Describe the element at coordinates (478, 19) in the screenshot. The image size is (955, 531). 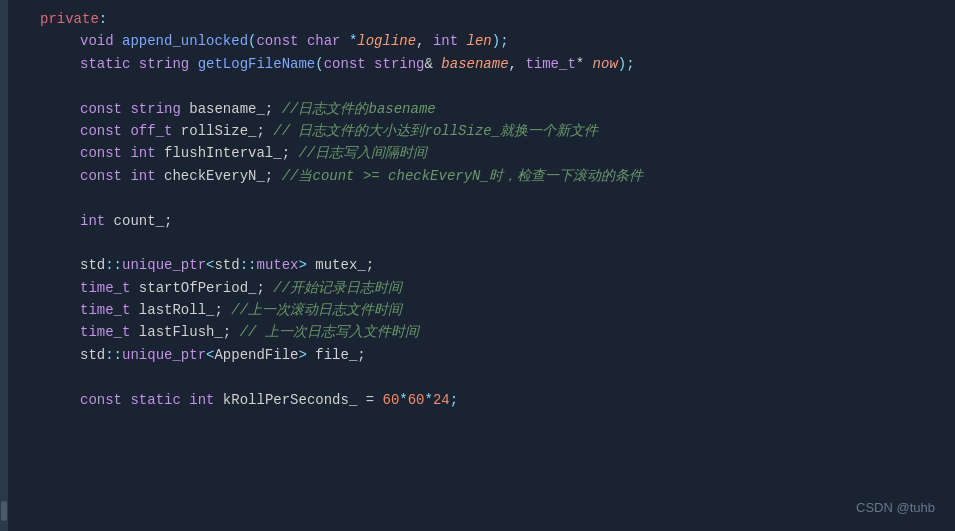
I see `code-line: private:` at that location.